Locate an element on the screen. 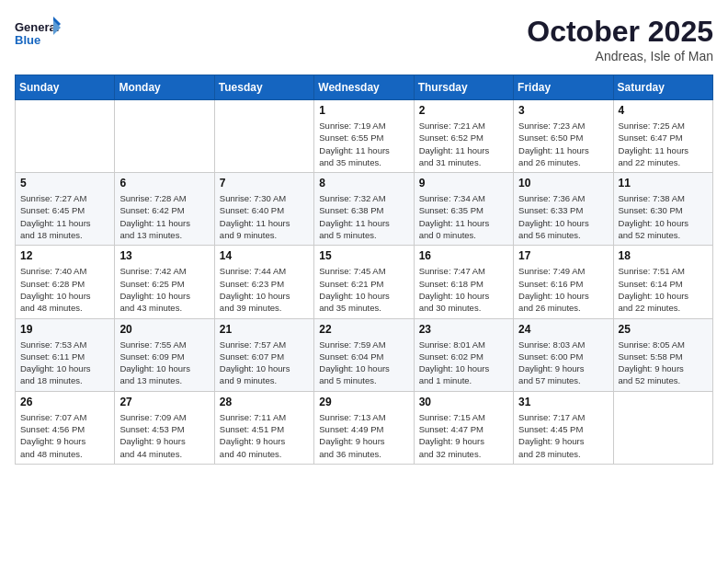  day-detail: Sunrise: 7:13 AM Sunset: 4:49 PM Dayligh… is located at coordinates (364, 436).